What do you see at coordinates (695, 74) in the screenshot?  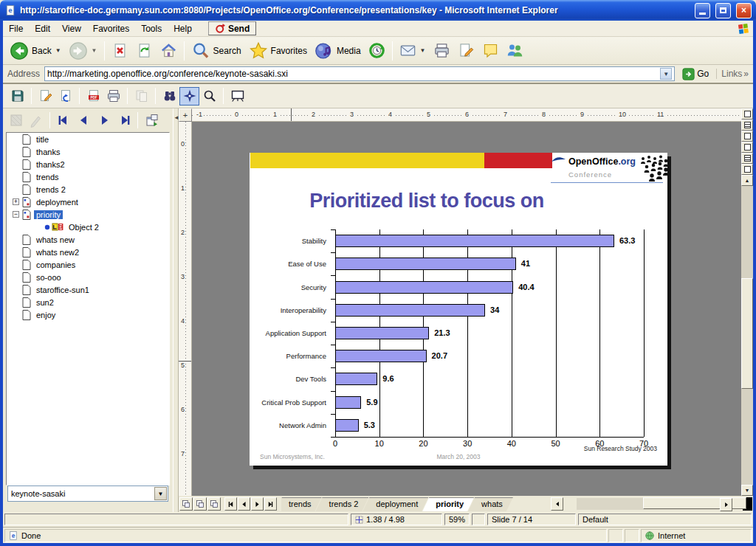 I see `go-button: Go` at bounding box center [695, 74].